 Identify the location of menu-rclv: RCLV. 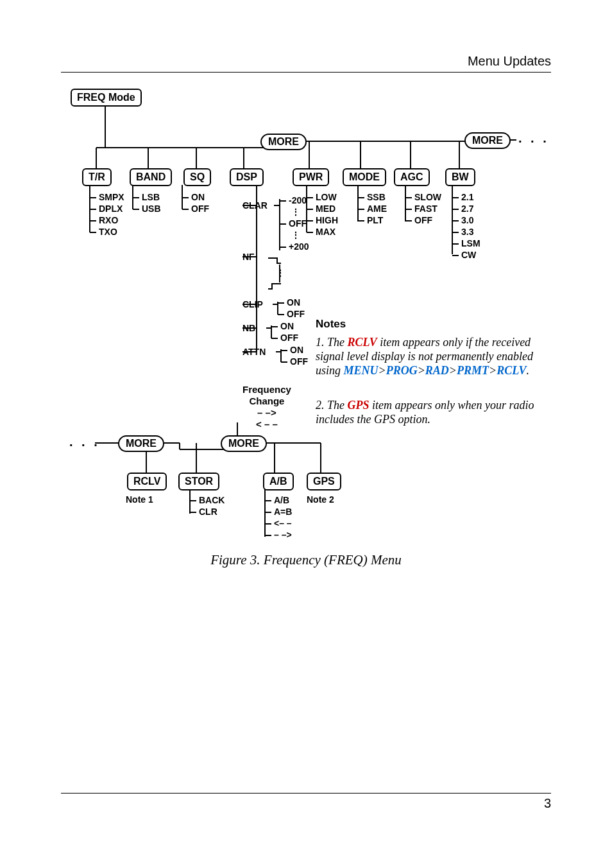
(147, 482).